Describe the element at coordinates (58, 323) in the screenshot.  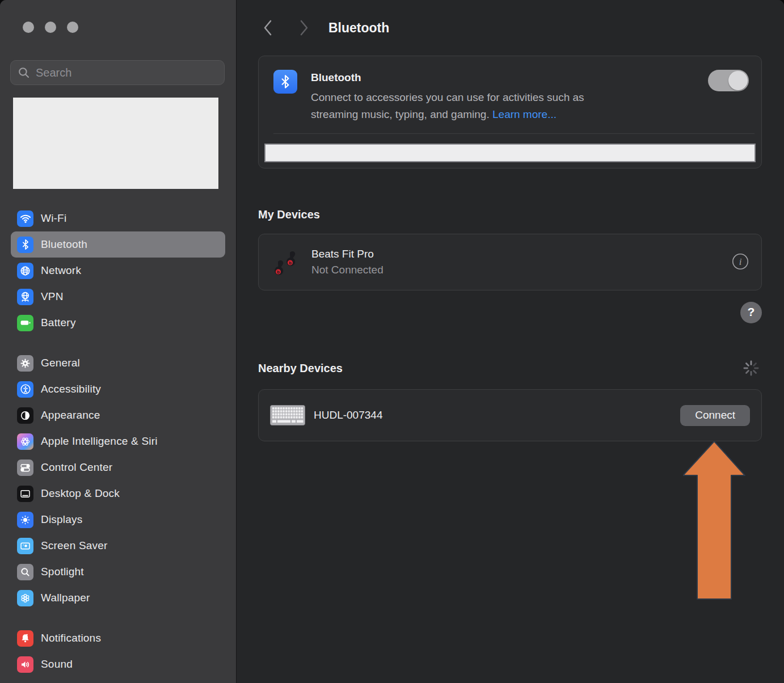
I see `sidebar-item-label: Battery` at that location.